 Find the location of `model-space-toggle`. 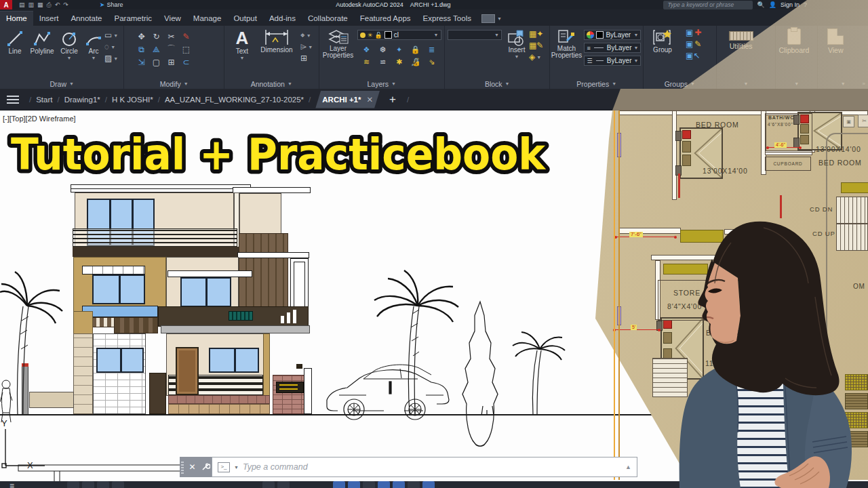

model-space-toggle is located at coordinates (283, 485).